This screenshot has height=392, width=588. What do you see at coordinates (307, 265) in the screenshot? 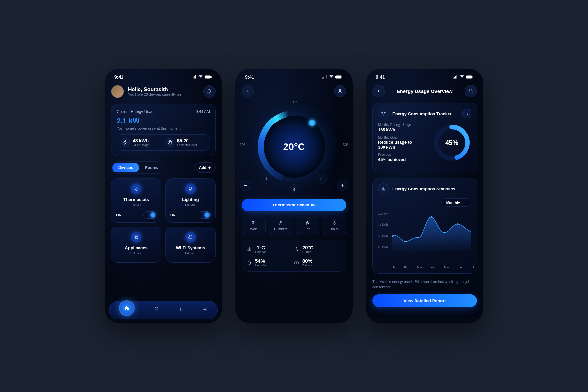
I see `stat-label: Battery` at bounding box center [307, 265].